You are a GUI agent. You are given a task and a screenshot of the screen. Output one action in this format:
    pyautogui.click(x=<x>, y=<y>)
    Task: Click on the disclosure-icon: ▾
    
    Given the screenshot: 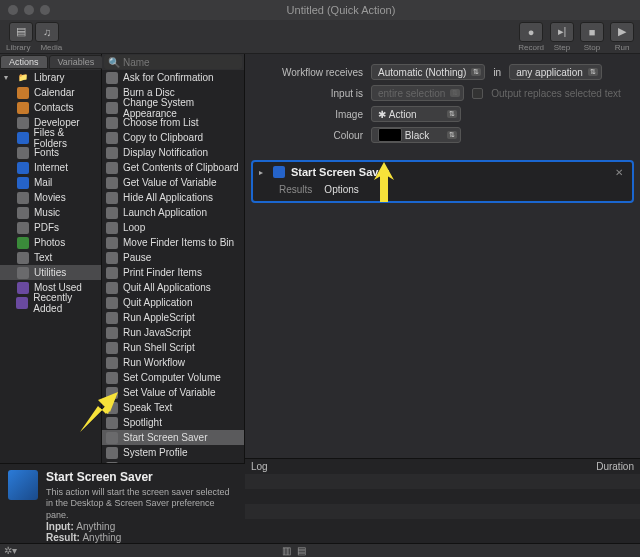 What is the action you would take?
    pyautogui.click(x=8, y=78)
    